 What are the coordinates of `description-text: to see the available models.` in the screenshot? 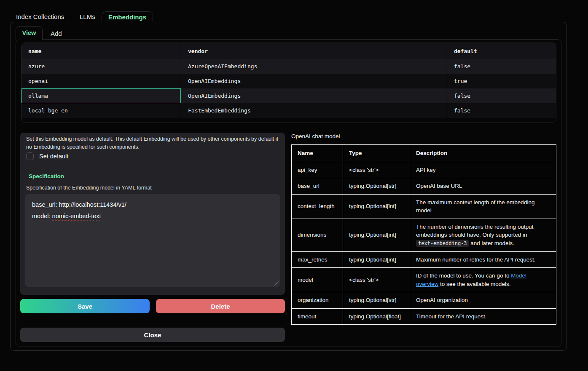 It's located at (475, 284).